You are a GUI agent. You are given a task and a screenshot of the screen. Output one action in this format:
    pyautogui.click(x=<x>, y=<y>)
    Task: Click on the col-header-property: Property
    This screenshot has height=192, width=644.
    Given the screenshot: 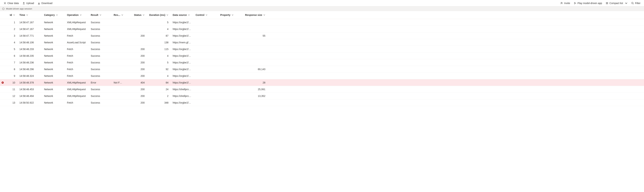 What is the action you would take?
    pyautogui.click(x=230, y=15)
    